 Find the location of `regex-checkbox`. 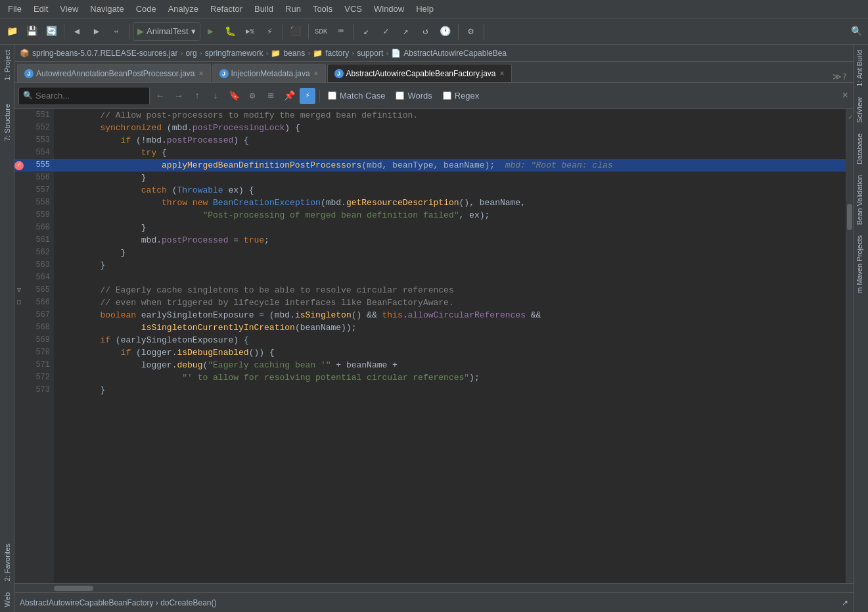

regex-checkbox is located at coordinates (447, 96).